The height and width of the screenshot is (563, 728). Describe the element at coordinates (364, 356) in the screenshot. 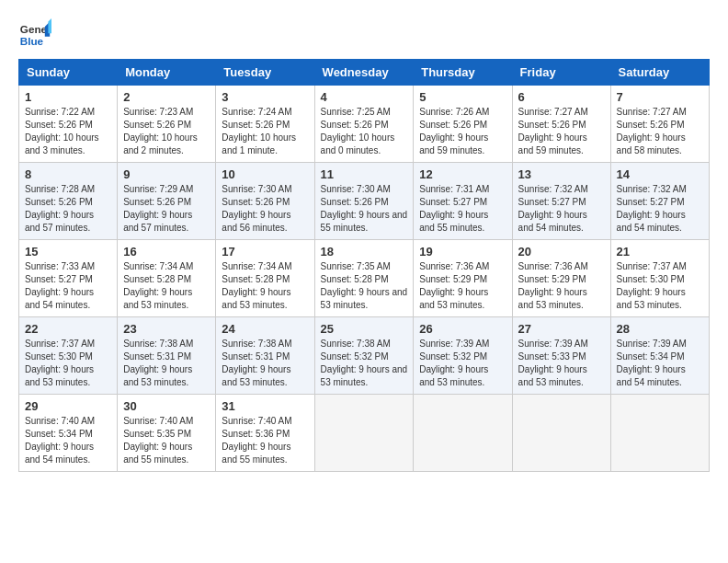

I see `calendar-week-3: 22Sunrise: 7:37 AM Sunset: 5:30 PM Dayli…` at that location.